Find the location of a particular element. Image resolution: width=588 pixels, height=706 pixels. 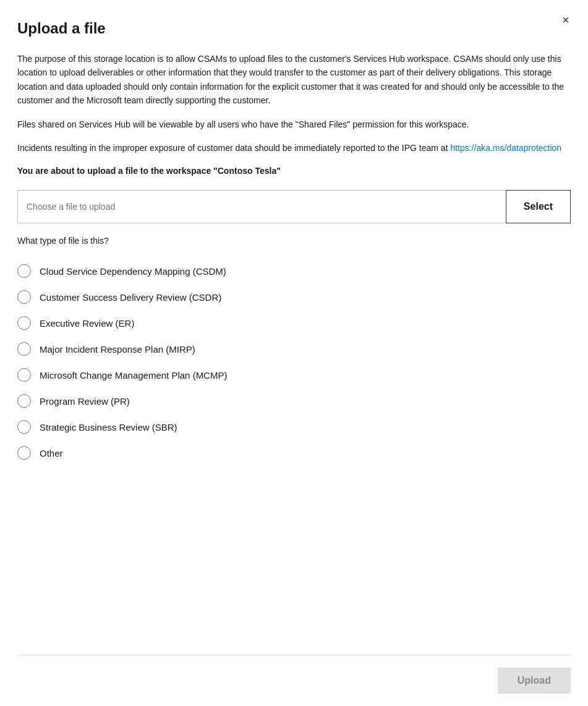

radio-label-mirp: Major Incident Response Plan (MIRP) is located at coordinates (117, 349).